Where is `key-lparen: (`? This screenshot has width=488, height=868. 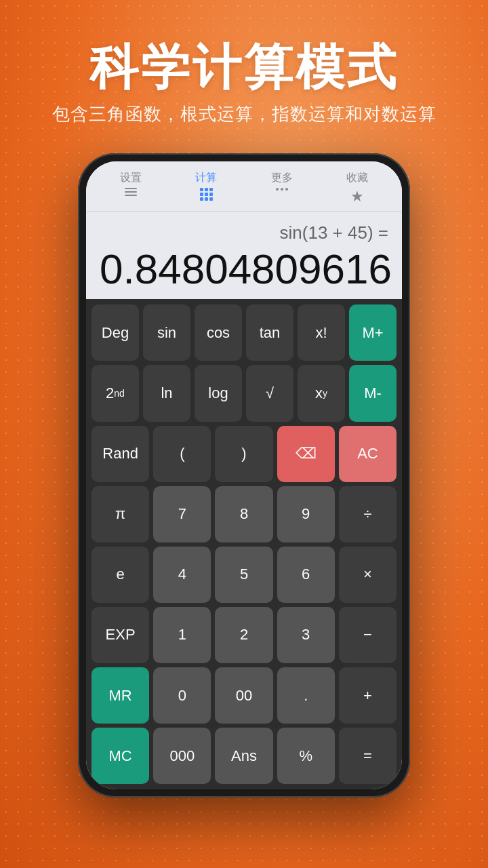
key-lparen: ( is located at coordinates (182, 454).